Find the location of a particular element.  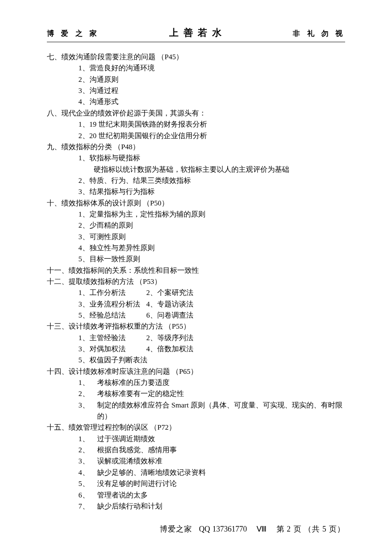

section-11-title: 十一、绩效指标间的关系：系统性和目标一致性 is located at coordinates (196, 271).